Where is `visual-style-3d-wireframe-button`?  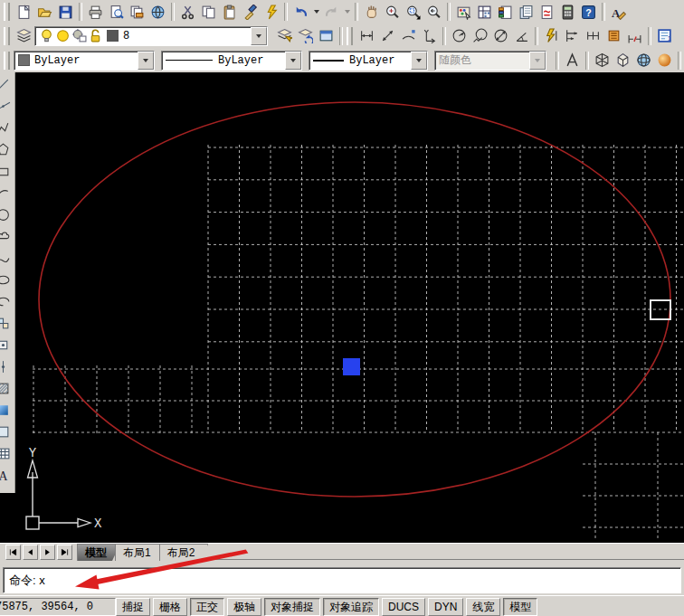 visual-style-3d-wireframe-button is located at coordinates (603, 60).